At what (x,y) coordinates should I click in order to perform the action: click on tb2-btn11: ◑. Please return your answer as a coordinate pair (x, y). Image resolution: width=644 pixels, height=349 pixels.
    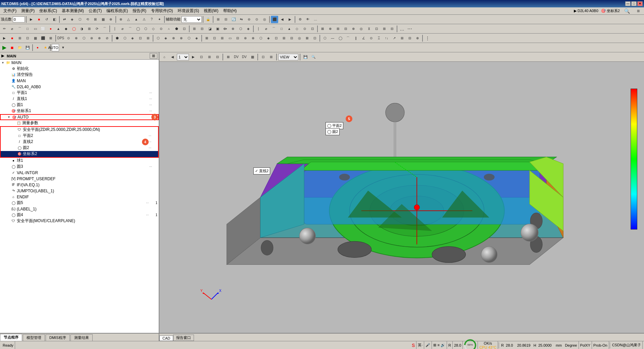
    Looking at the image, I should click on (82, 29).